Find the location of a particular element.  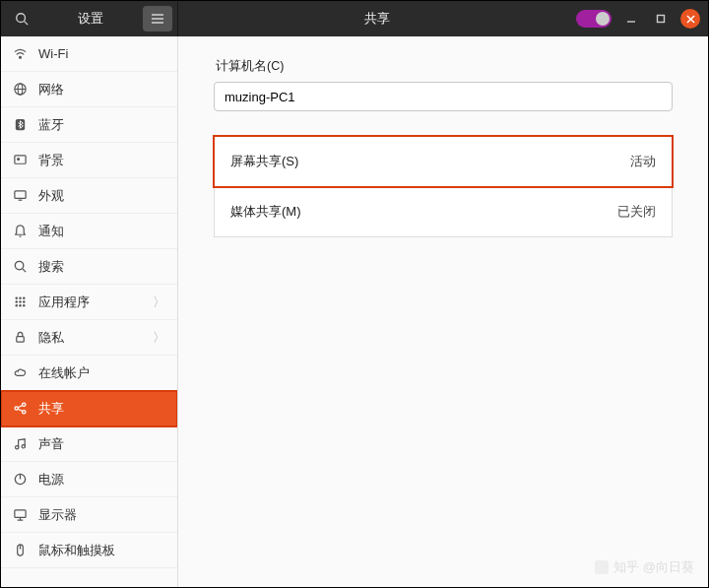

sidebar-item-label: 电源 is located at coordinates (102, 480).